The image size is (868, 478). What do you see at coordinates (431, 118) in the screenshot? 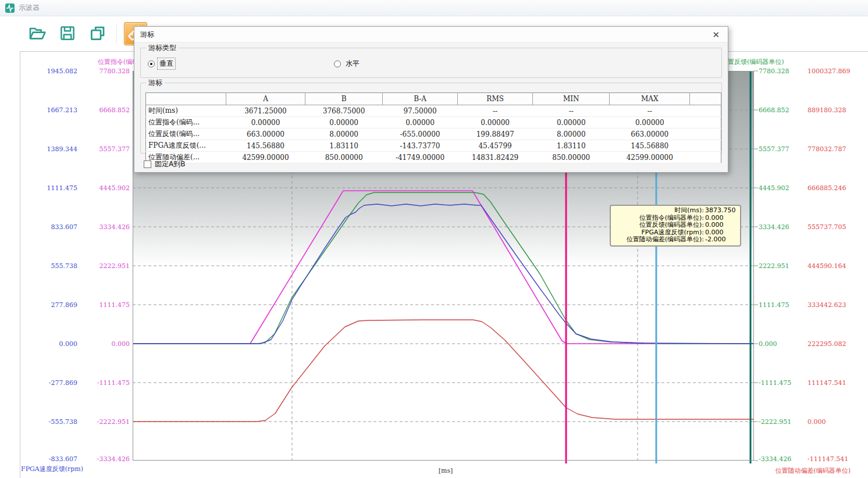
I see `cursor-groupbox: 游标 ABB-ARMSMINMAX时间(ms)3671.250003768.75…` at bounding box center [431, 118].